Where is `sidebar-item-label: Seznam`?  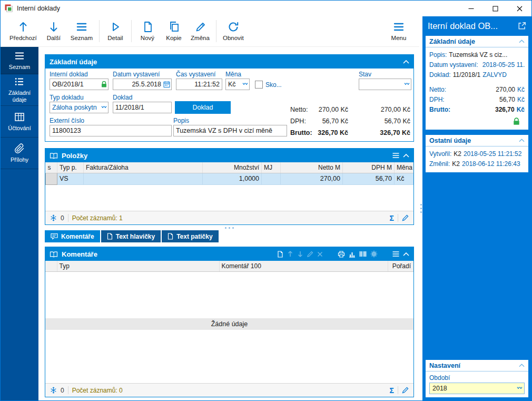 sidebar-item-label: Seznam is located at coordinates (19, 67).